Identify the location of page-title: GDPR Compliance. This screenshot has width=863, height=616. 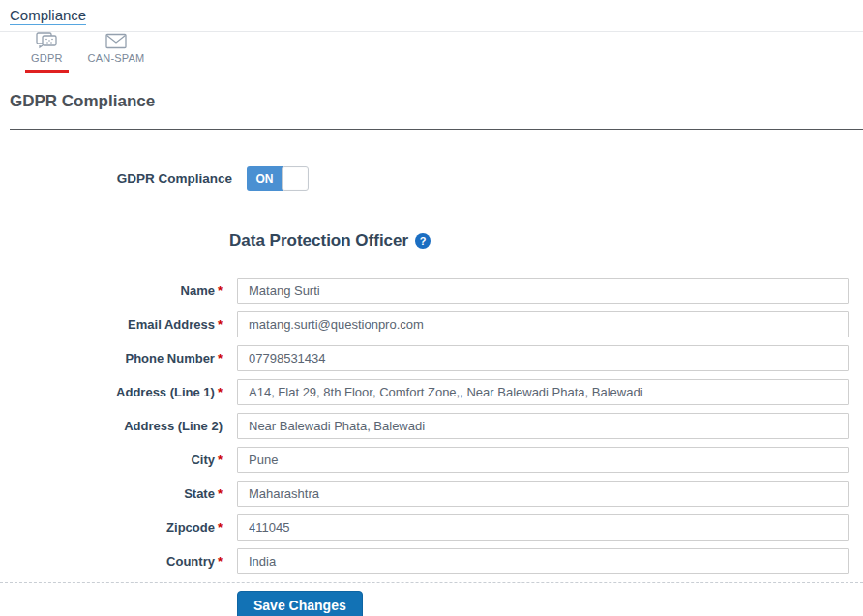
(432, 102).